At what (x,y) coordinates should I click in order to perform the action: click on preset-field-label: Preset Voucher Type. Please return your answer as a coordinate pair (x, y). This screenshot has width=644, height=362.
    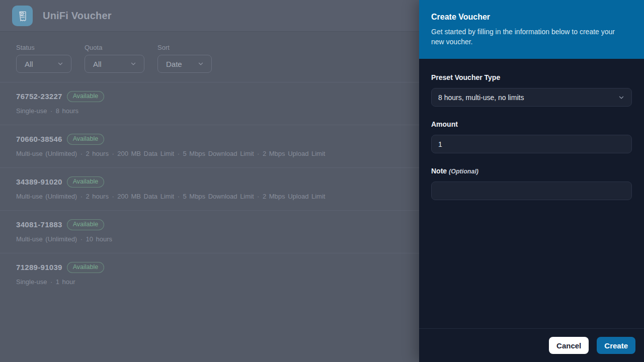
    Looking at the image, I should click on (531, 77).